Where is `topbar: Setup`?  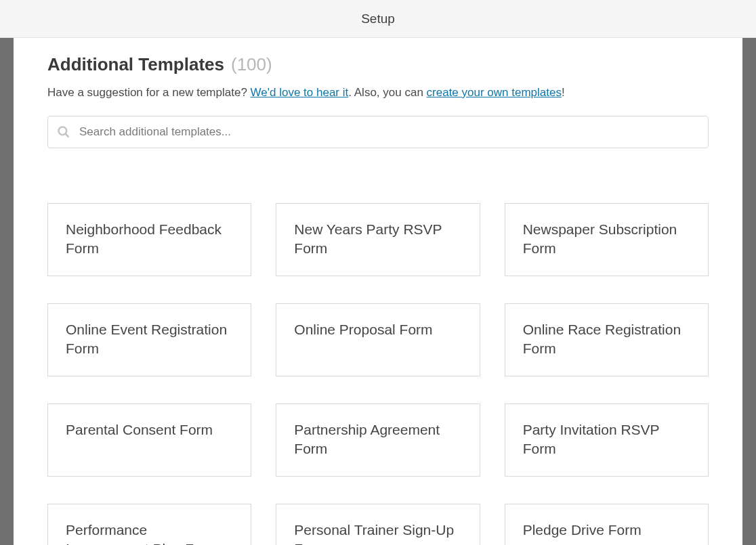 topbar: Setup is located at coordinates (378, 19).